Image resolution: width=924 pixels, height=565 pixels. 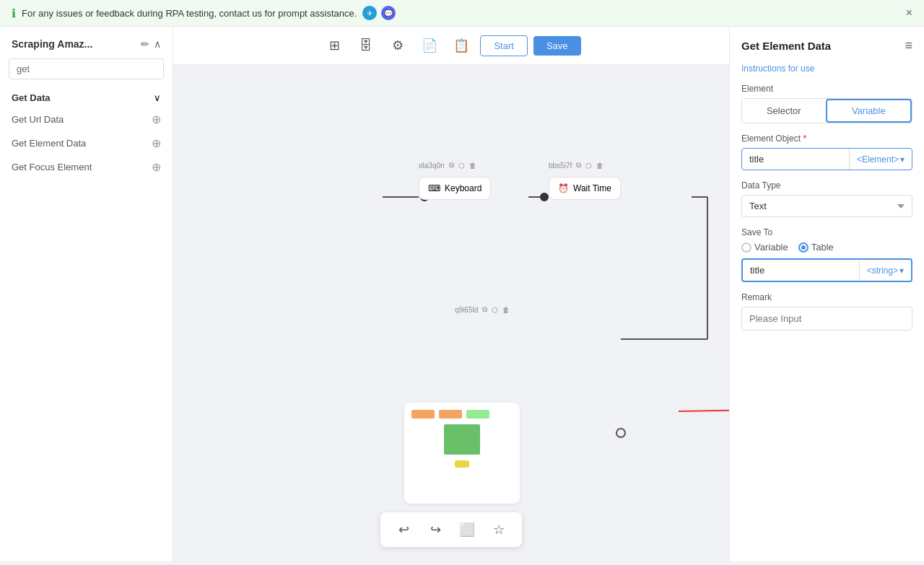 I want to click on element-label: Element, so click(x=827, y=89).